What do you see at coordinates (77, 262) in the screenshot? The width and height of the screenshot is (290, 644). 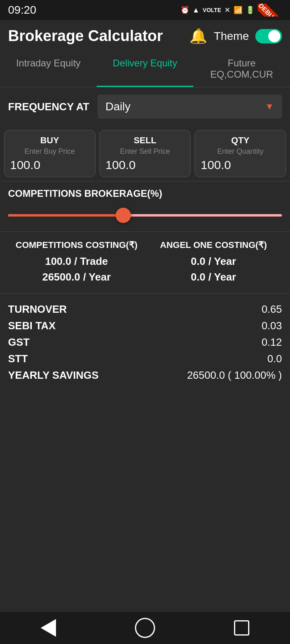 I see `competitions-per-trade: 100.0 / Trade` at bounding box center [77, 262].